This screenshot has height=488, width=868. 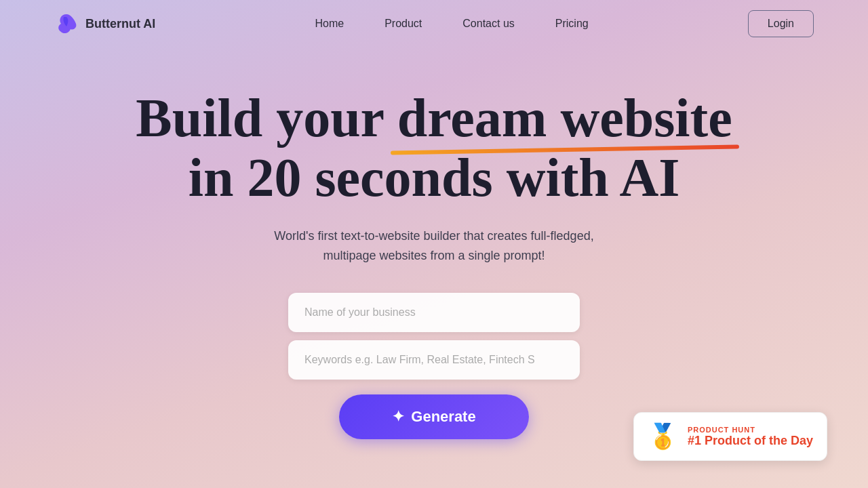 What do you see at coordinates (330, 24) in the screenshot?
I see `nav-home: Home` at bounding box center [330, 24].